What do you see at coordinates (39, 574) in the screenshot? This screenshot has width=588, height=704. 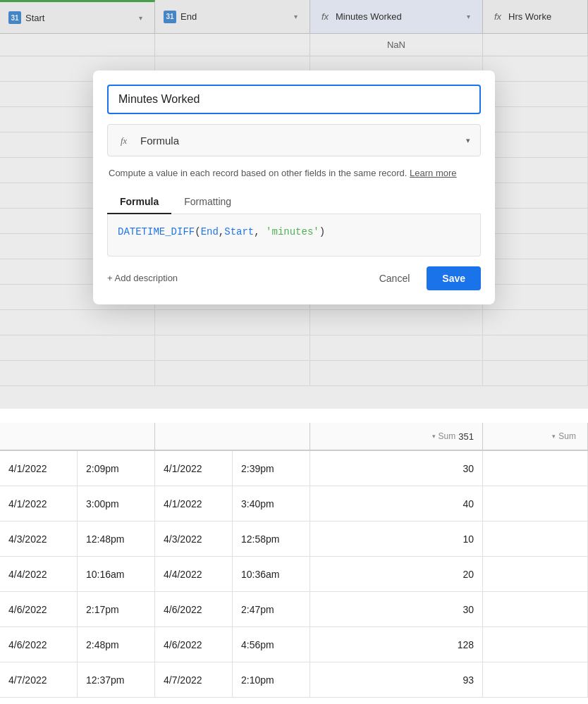 I see `start-date-cell: 4/4/2022` at bounding box center [39, 574].